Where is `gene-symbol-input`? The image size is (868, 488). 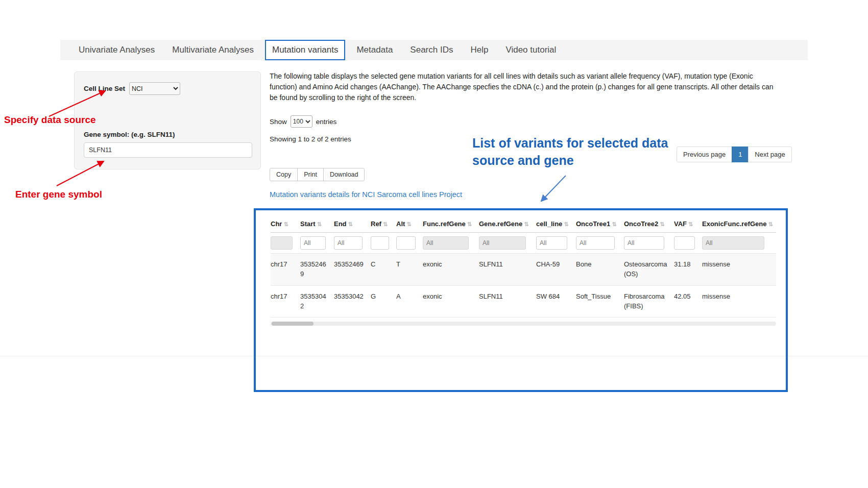 gene-symbol-input is located at coordinates (168, 150).